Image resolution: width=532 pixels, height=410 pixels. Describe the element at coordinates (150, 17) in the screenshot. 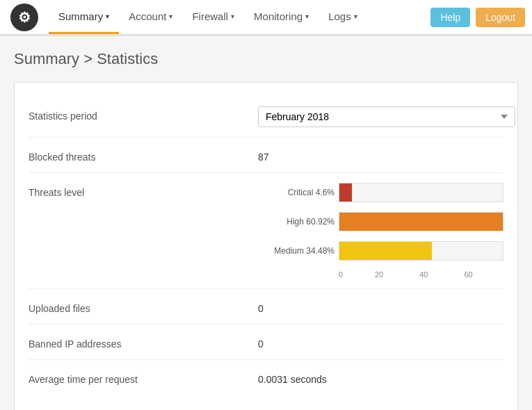

I see `nav-account: Account ▾` at that location.